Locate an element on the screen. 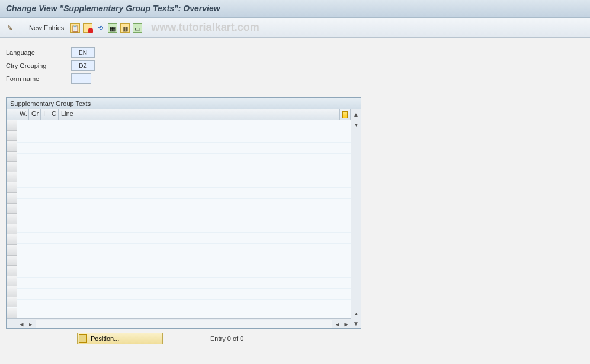 This screenshot has width=590, height=364. deselect-icon: ▭ is located at coordinates (137, 28).